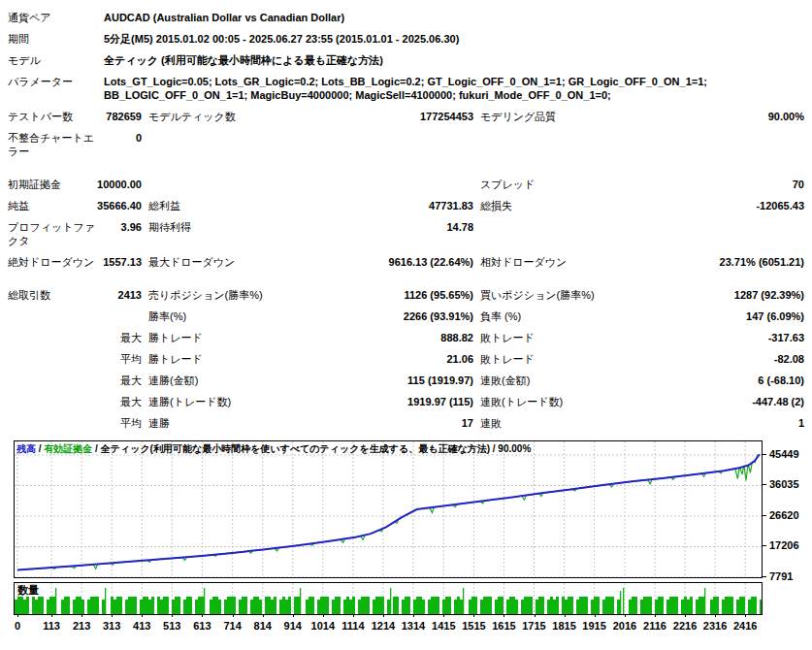 The width and height of the screenshot is (812, 650). I want to click on row-label: 連敗(トレード数), so click(570, 403).